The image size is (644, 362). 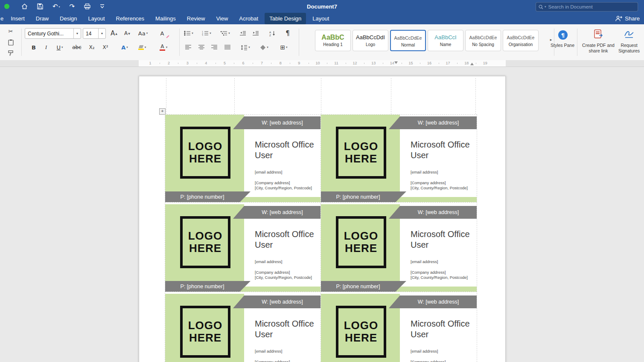 What do you see at coordinates (629, 48) in the screenshot?
I see `request-signatures-label: Request Signatures` at bounding box center [629, 48].